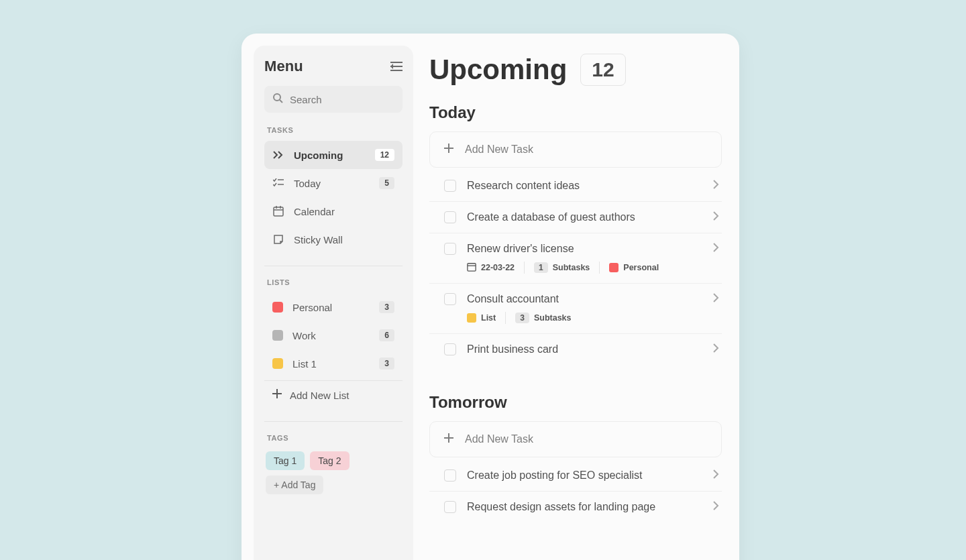 The image size is (966, 560). What do you see at coordinates (576, 309) in the screenshot?
I see `task-row: Consult accountant List 3 Subtasks` at bounding box center [576, 309].